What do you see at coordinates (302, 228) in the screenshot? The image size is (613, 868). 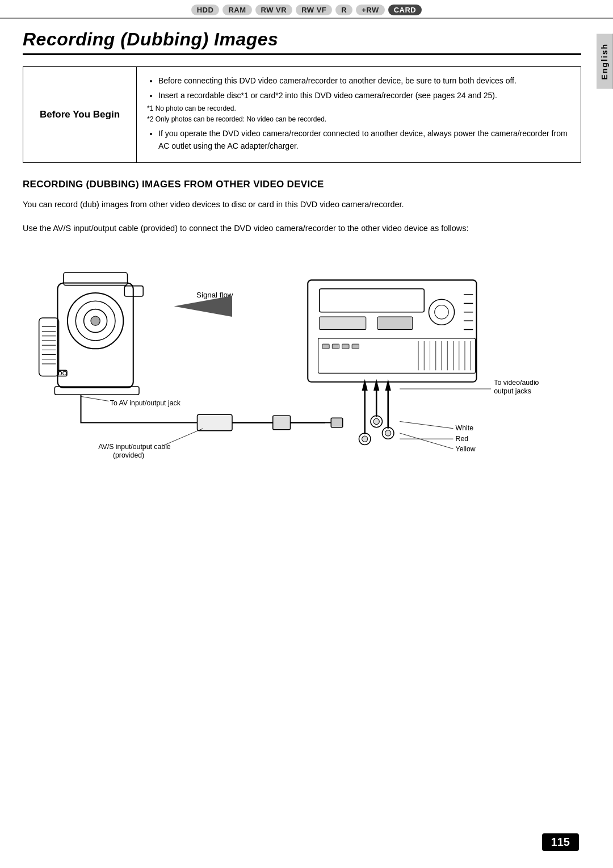 I see `body-text-2: Use the AV/S input/output cable (provide…` at bounding box center [302, 228].